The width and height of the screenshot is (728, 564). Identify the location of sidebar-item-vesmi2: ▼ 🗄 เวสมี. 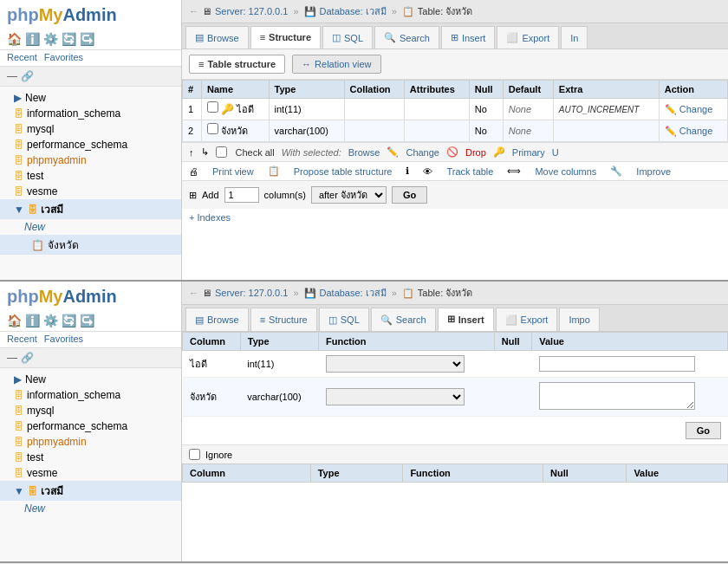
(90, 490).